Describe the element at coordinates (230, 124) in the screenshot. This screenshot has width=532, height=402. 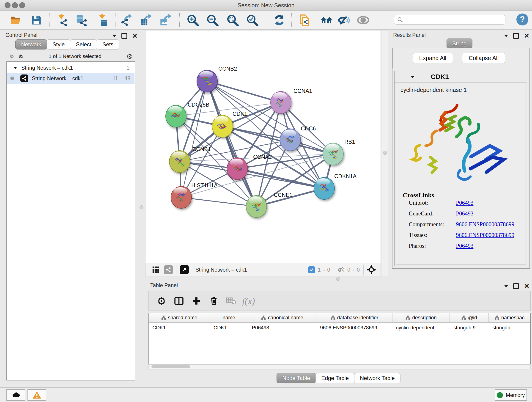
I see `node-CDK1: CDK1` at that location.